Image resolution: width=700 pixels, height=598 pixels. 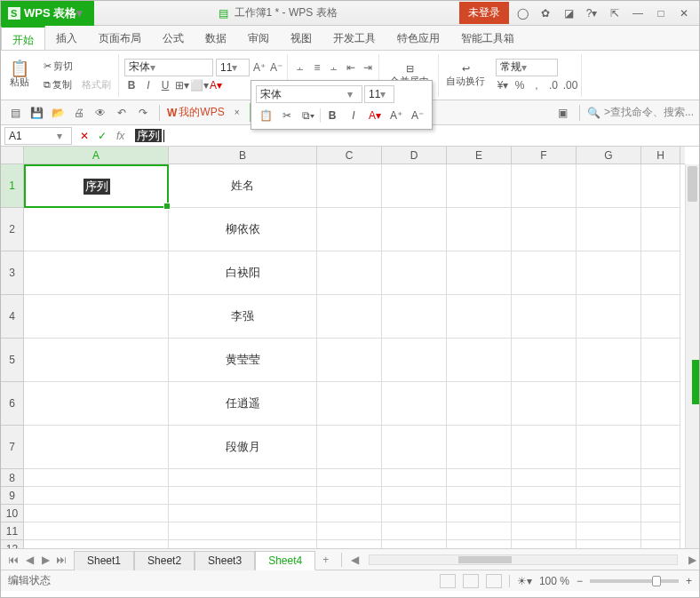 I want to click on cell-G8, so click(x=609, y=478).